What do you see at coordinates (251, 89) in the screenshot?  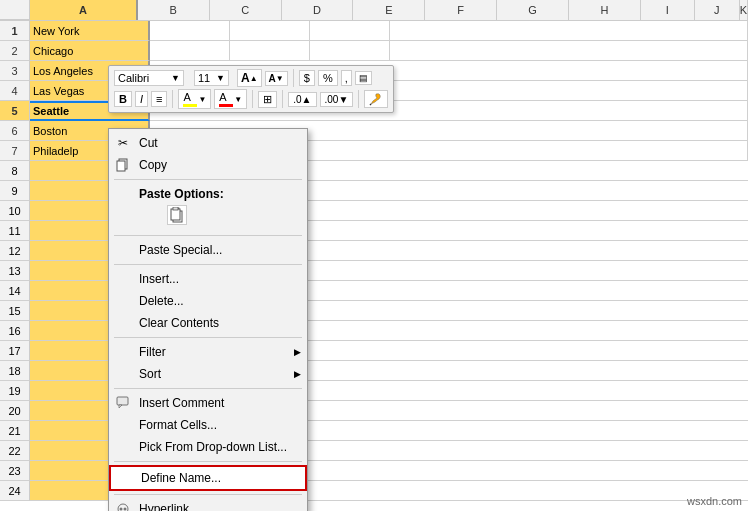 I see `mini-toolbar: Calibri ▼ 11 ▼ A▲ A▼ $ % , ▤ B I ≡ A` at bounding box center [251, 89].